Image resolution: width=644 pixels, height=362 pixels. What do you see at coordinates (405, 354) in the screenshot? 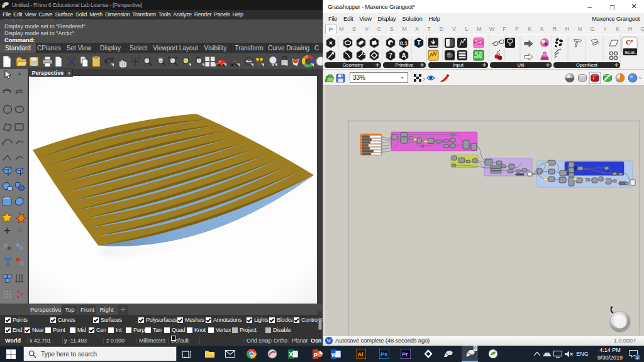
I see `svg-text: Pr` at bounding box center [405, 354].